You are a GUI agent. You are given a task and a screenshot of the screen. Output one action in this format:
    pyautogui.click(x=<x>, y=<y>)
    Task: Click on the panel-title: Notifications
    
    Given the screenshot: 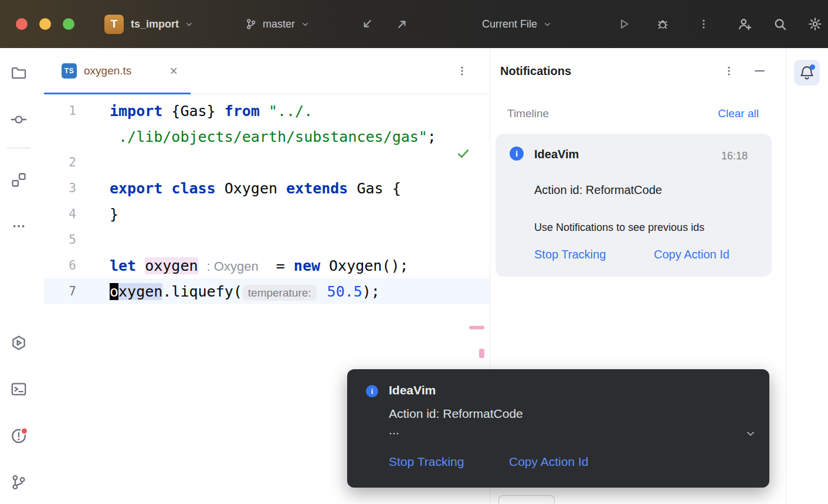 What is the action you would take?
    pyautogui.click(x=536, y=71)
    